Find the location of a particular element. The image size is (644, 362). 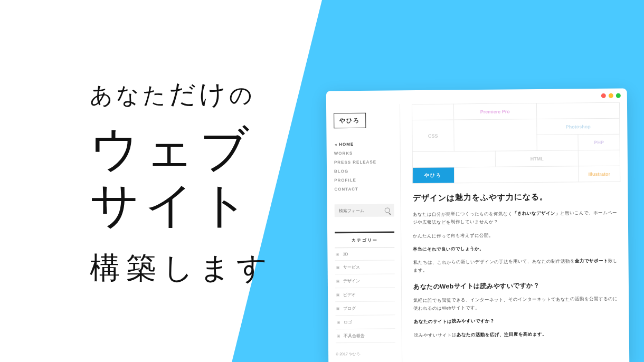

slogan-line3: サイト is located at coordinates (182, 205).